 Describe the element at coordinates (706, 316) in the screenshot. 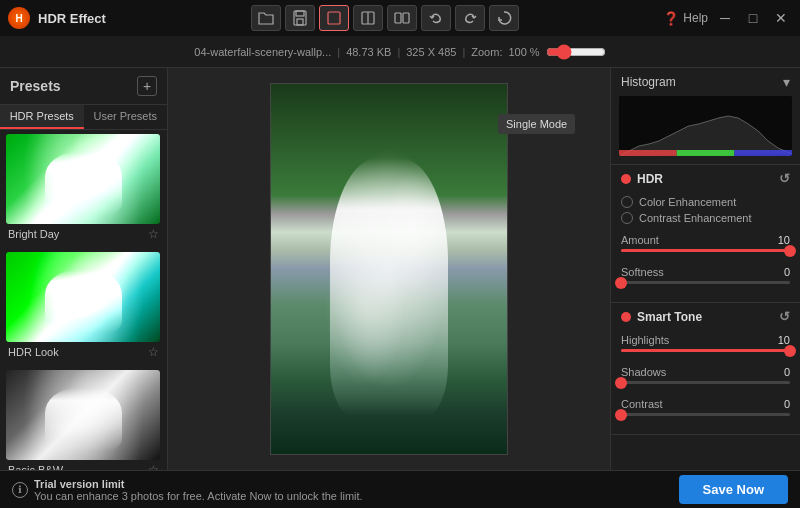

I see `smart-tone-header: Smart Tone ↺` at that location.